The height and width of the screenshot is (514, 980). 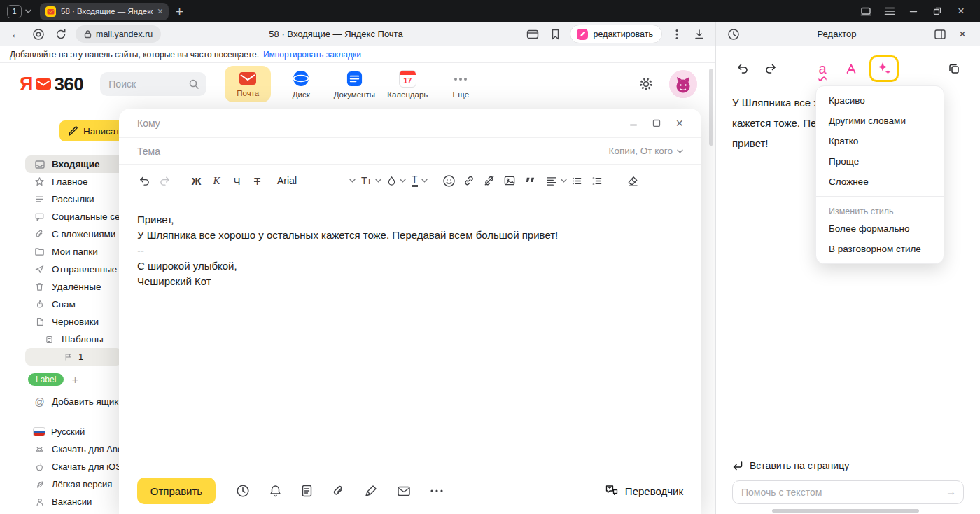 I want to click on import-bookmarks-link: Импортировать закладки, so click(x=312, y=55).